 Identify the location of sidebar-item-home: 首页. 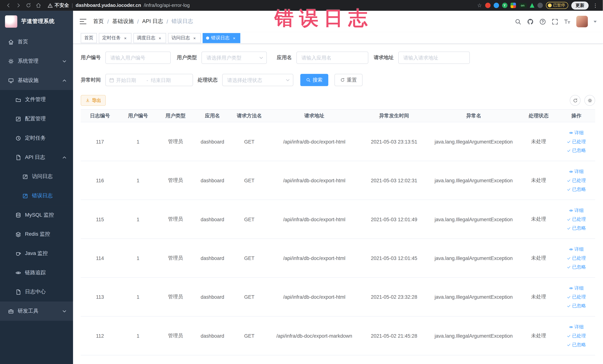
(36, 42).